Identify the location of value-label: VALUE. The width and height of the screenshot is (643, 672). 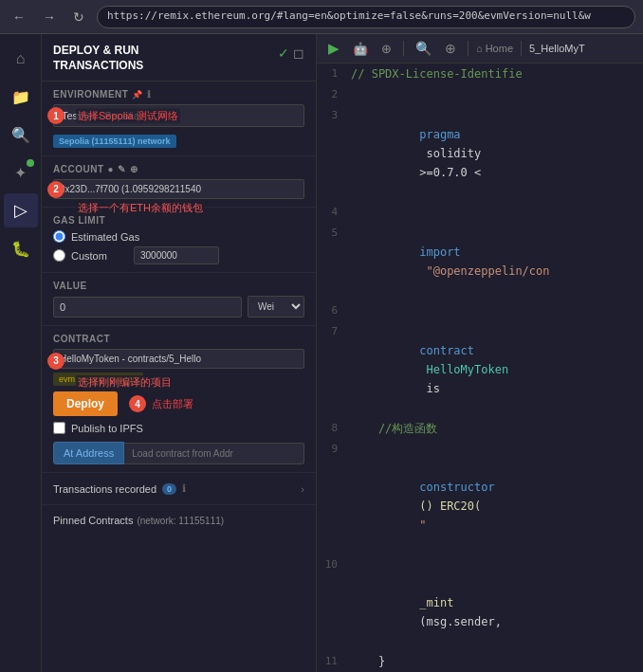
(178, 286).